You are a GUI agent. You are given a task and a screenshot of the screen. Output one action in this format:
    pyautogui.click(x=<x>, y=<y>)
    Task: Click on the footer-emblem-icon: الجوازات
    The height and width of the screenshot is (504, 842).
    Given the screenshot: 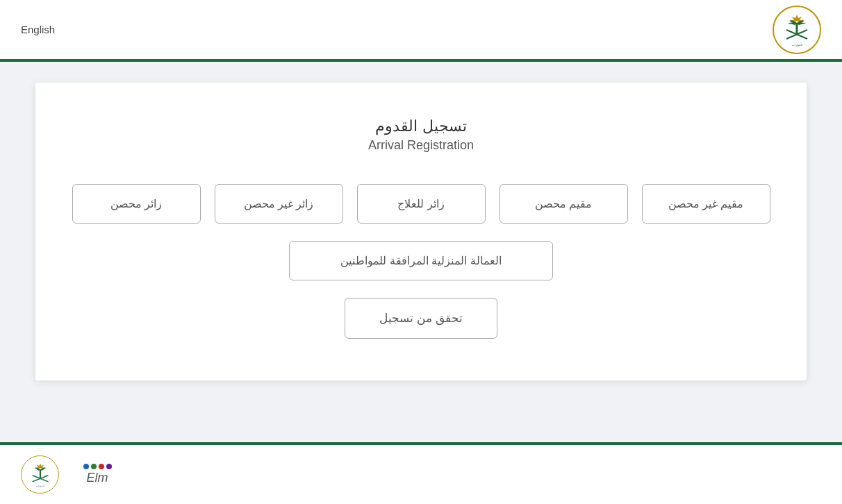 What is the action you would take?
    pyautogui.click(x=40, y=475)
    